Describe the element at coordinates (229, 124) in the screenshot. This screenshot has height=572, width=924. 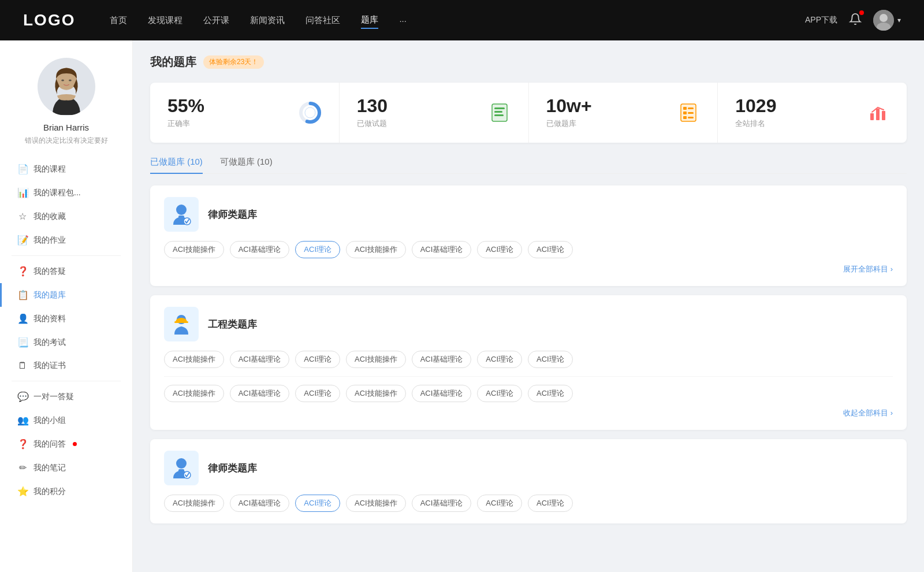
I see `stat-accuracy-label: 正确率` at that location.